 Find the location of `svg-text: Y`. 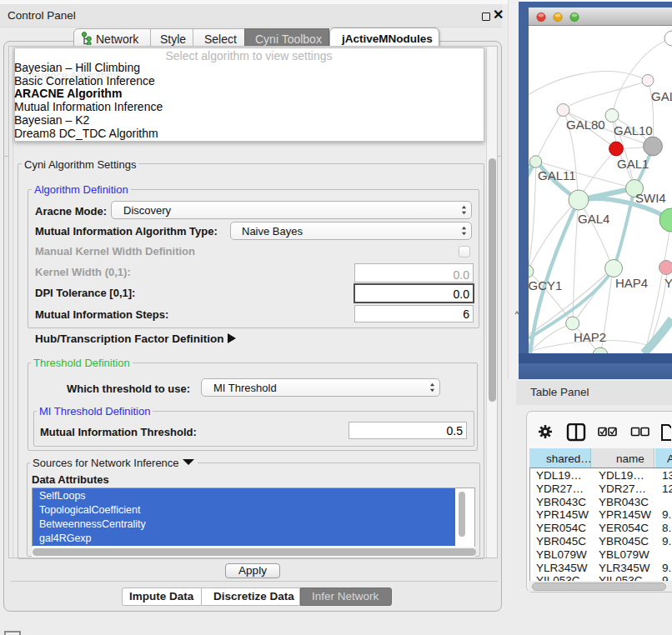

svg-text: Y is located at coordinates (669, 283).